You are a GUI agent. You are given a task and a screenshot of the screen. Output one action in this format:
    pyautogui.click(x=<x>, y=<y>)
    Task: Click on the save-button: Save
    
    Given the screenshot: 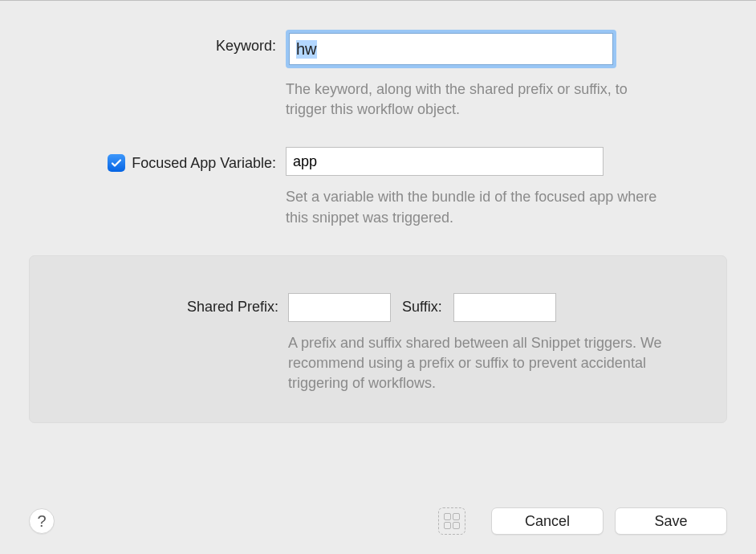 What is the action you would take?
    pyautogui.click(x=671, y=521)
    